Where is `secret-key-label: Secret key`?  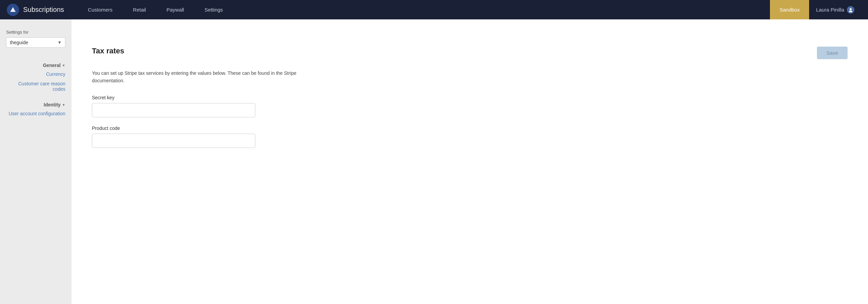
secret-key-label: Secret key is located at coordinates (470, 98).